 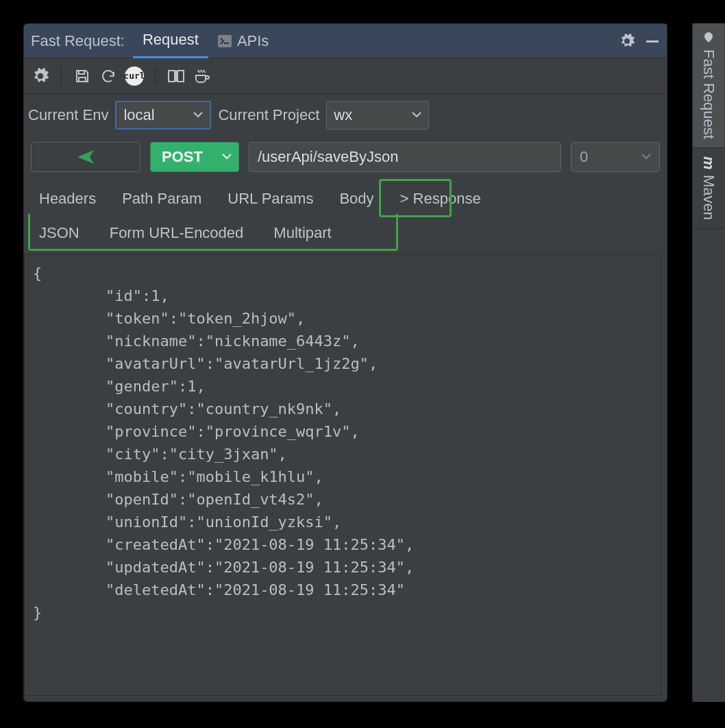 I want to click on gear-icon, so click(x=627, y=41).